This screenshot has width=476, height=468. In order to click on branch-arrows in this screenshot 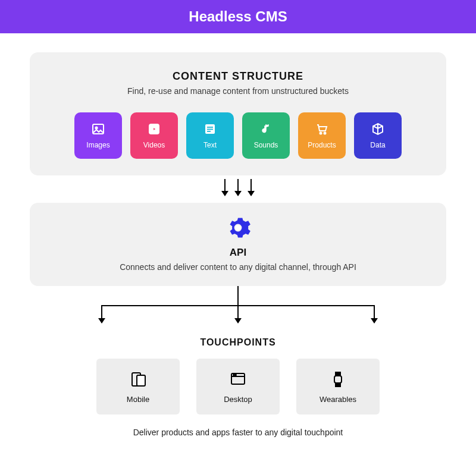, I will do `click(238, 310)`.